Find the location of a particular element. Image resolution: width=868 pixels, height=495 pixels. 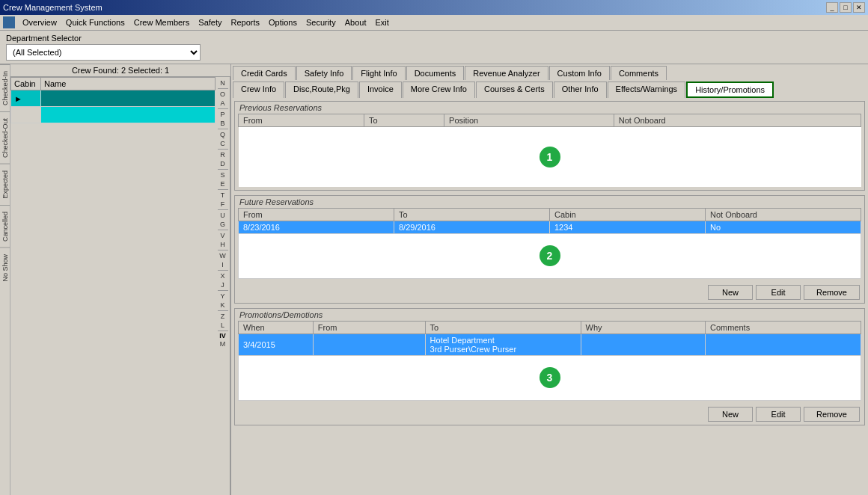

future-reservations-inner: From To Cabin Not Onboard 8/23/2016 8/29… is located at coordinates (549, 245).